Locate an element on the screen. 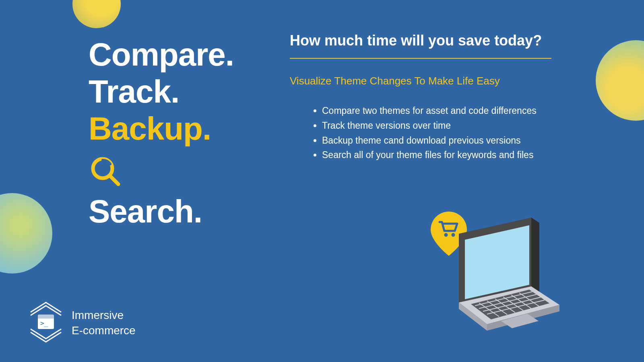 This screenshot has height=362, width=644. feature-list: Compare two themes for asset and code di… is located at coordinates (435, 133).